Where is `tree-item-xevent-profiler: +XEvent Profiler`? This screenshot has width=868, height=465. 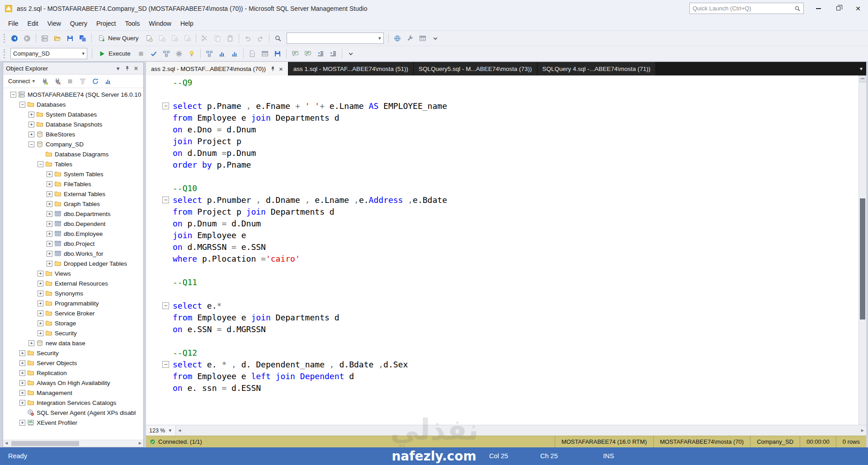 tree-item-xevent-profiler: +XEvent Profiler is located at coordinates (73, 423).